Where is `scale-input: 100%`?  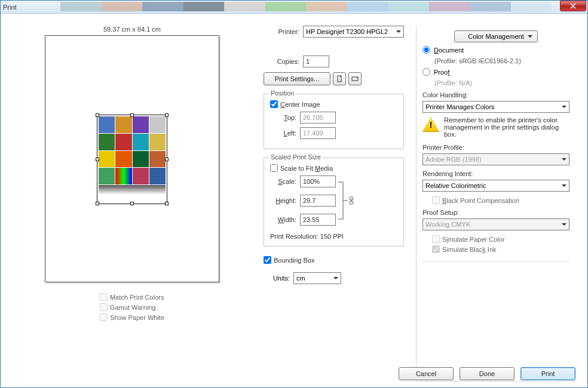 scale-input: 100% is located at coordinates (318, 181).